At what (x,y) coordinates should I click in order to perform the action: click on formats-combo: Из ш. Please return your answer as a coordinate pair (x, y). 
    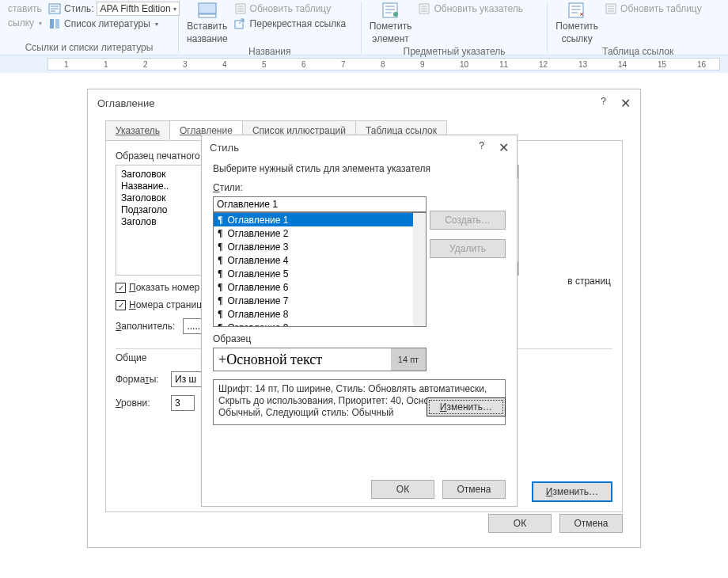
    Looking at the image, I should click on (187, 379).